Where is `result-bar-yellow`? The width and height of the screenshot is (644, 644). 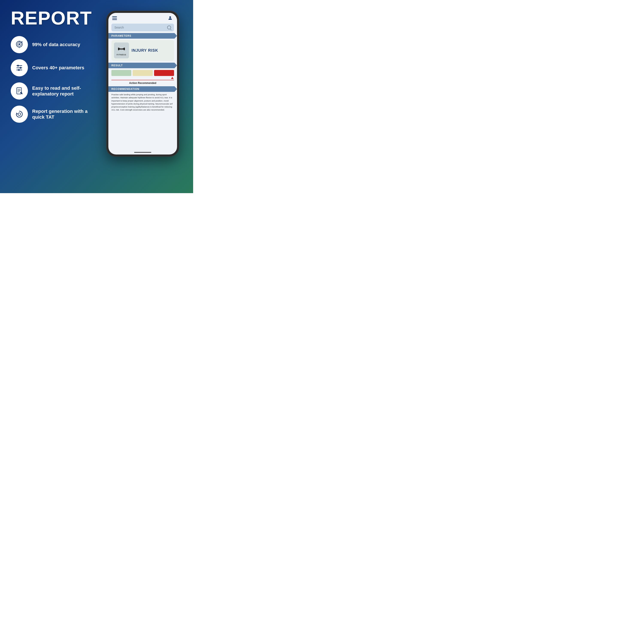
result-bar-yellow is located at coordinates (143, 73).